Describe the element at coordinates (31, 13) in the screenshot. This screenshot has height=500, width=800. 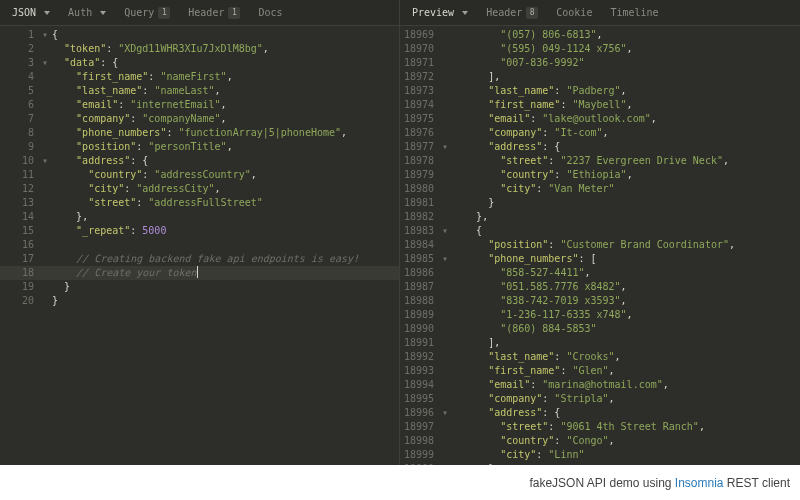
I see `request-tab-json: JSON` at that location.